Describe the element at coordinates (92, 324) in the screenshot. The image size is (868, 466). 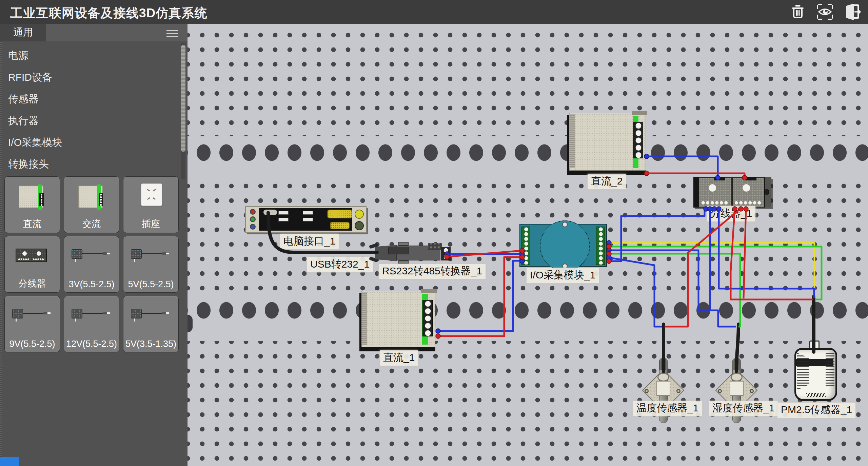
I see `palette-card-12v: 12V(5.5-2.5)` at that location.